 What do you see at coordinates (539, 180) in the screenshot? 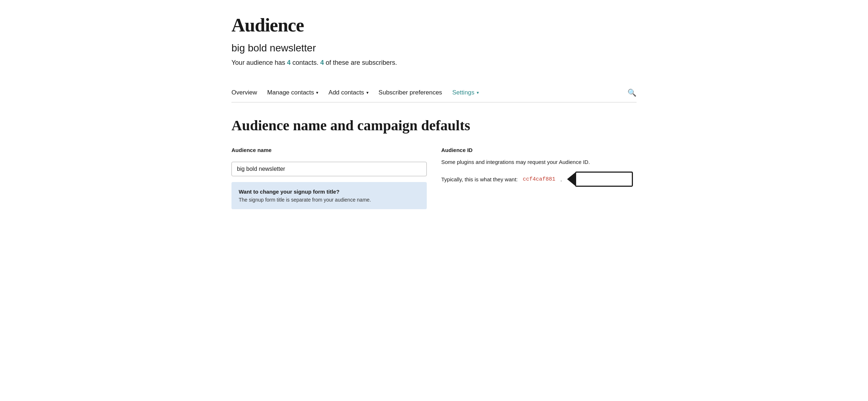
I see `audience-id-value: ccf4caf881` at bounding box center [539, 180].